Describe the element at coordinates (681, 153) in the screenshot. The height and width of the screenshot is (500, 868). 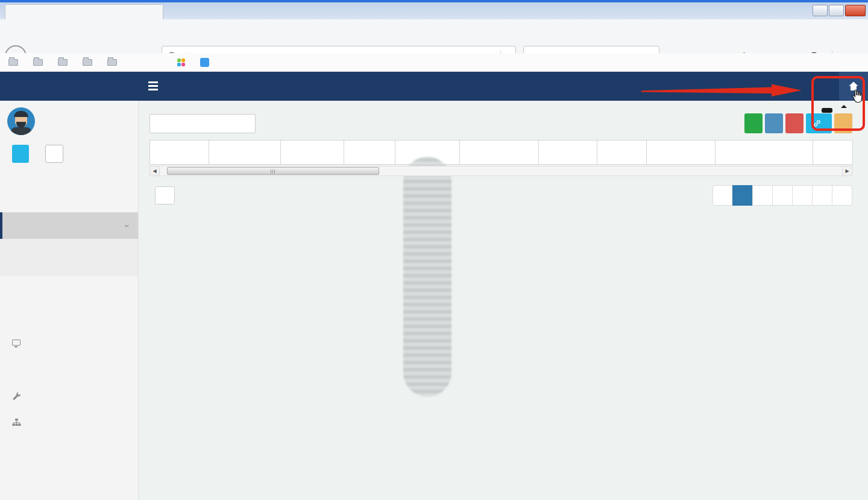
I see `col-plc-series` at that location.